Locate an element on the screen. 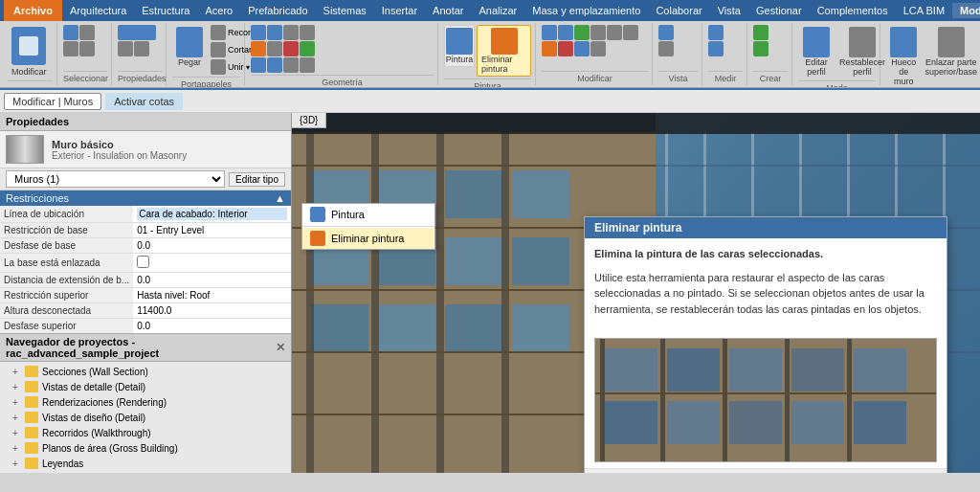 The height and width of the screenshot is (492, 980). vista-icon is located at coordinates (666, 33).